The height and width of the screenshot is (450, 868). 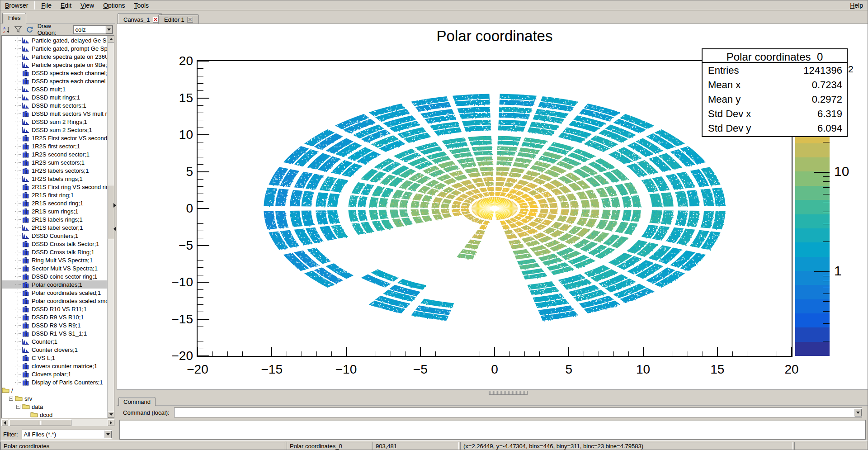 What do you see at coordinates (54, 333) in the screenshot?
I see `tree-item: DSSD R1 VS S1_1;1` at bounding box center [54, 333].